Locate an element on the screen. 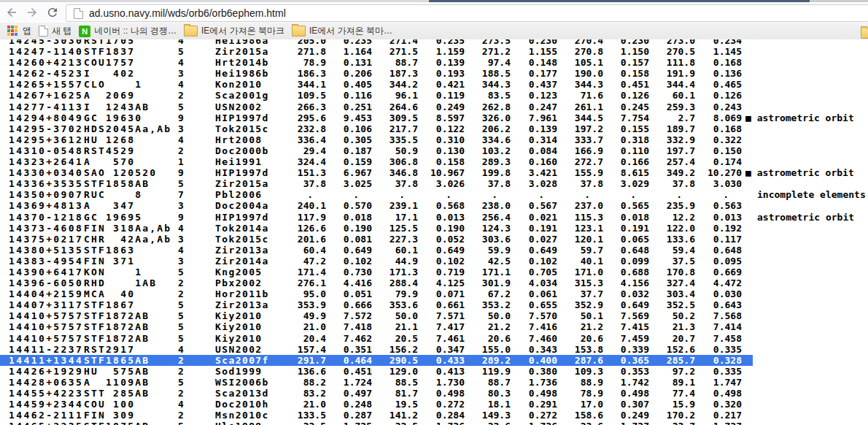 The width and height of the screenshot is (868, 425). reload-button is located at coordinates (53, 12).